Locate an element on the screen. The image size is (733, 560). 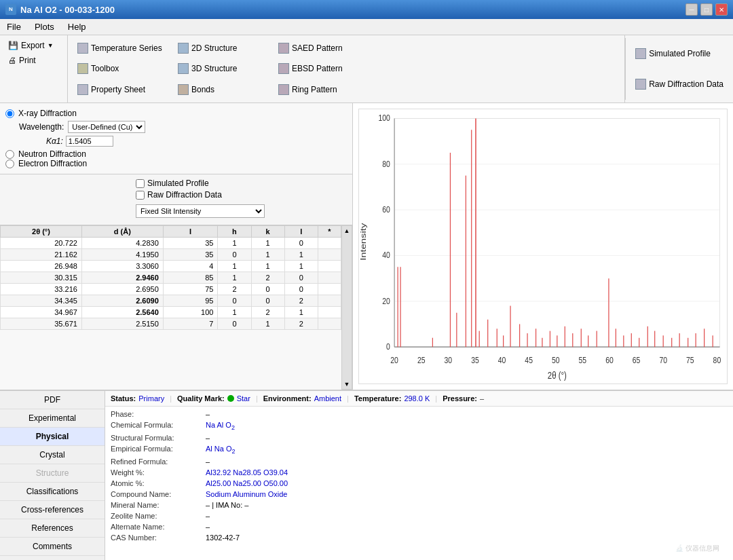
compound-name-value: Sodium Aluminum Oxide is located at coordinates (246, 494).